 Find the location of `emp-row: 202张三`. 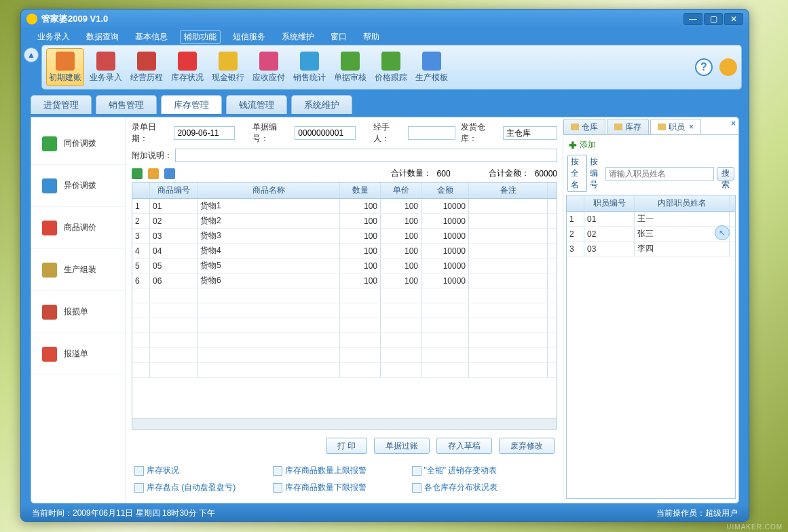

emp-row: 202张三 is located at coordinates (651, 234).